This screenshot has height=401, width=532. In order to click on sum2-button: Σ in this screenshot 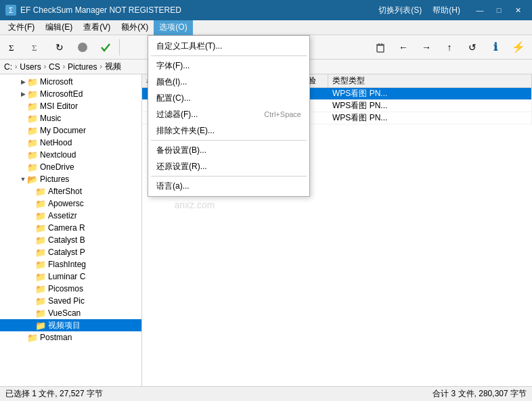, I will do `click(37, 47)`.